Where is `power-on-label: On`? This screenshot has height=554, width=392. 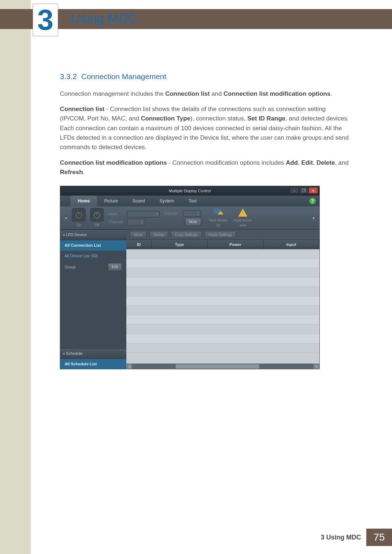 power-on-label: On is located at coordinates (78, 225).